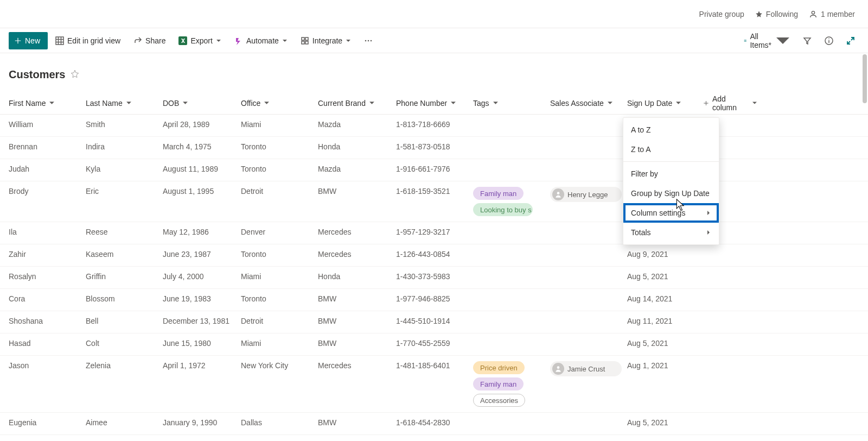 The image size is (868, 441). What do you see at coordinates (589, 103) in the screenshot?
I see `col-header-sales: Sales Associate` at bounding box center [589, 103].